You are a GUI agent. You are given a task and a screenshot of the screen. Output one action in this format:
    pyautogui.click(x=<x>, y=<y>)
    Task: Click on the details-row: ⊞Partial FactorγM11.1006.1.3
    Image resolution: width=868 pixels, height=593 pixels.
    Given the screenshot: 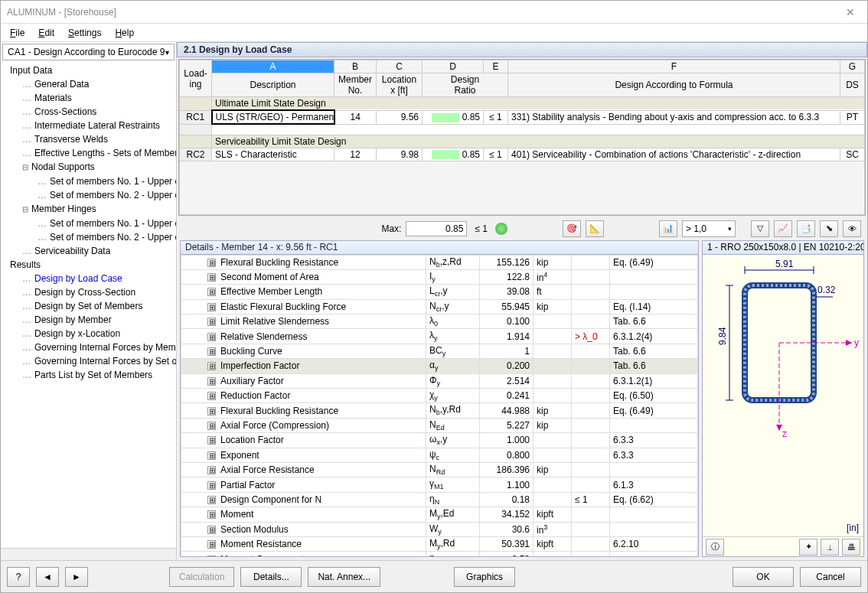 What is the action you would take?
    pyautogui.click(x=439, y=485)
    